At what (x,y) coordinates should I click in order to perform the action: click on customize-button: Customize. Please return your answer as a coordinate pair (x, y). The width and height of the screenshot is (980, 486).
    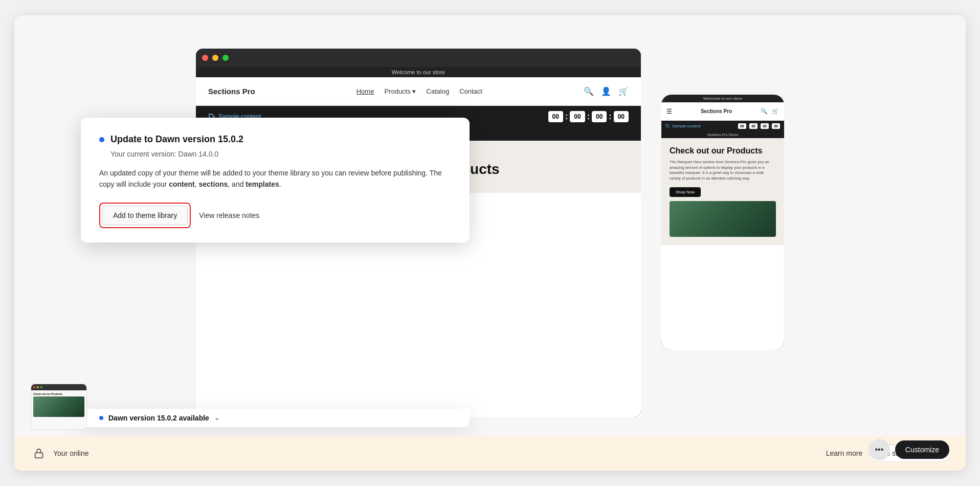
    Looking at the image, I should click on (922, 450).